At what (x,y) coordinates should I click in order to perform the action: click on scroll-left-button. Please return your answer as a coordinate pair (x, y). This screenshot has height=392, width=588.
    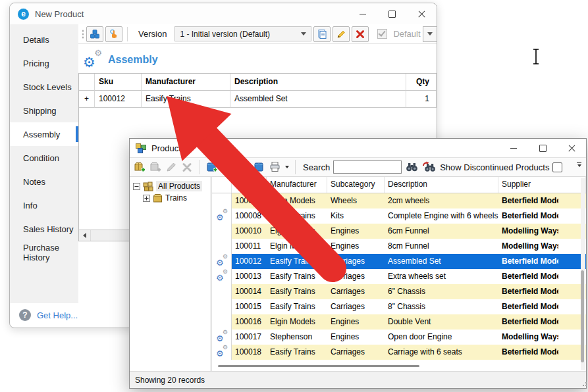
    Looking at the image, I should click on (85, 235).